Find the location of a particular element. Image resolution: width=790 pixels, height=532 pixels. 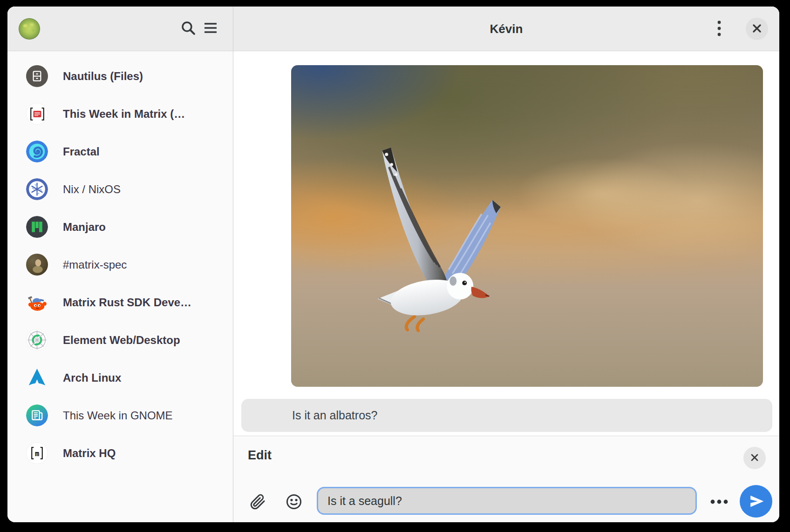

arch-logo-avatar is located at coordinates (37, 378).